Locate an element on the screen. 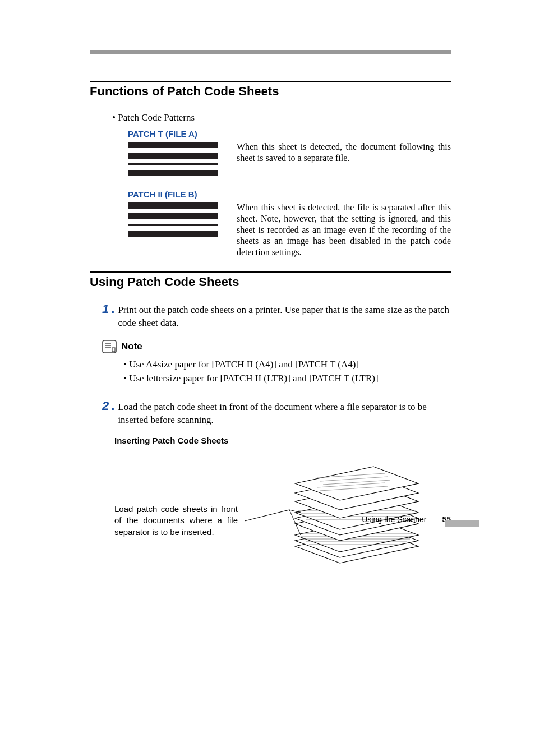 This screenshot has width=535, height=756. patch-ii-title: PATCH II (FILE B) is located at coordinates (176, 194).